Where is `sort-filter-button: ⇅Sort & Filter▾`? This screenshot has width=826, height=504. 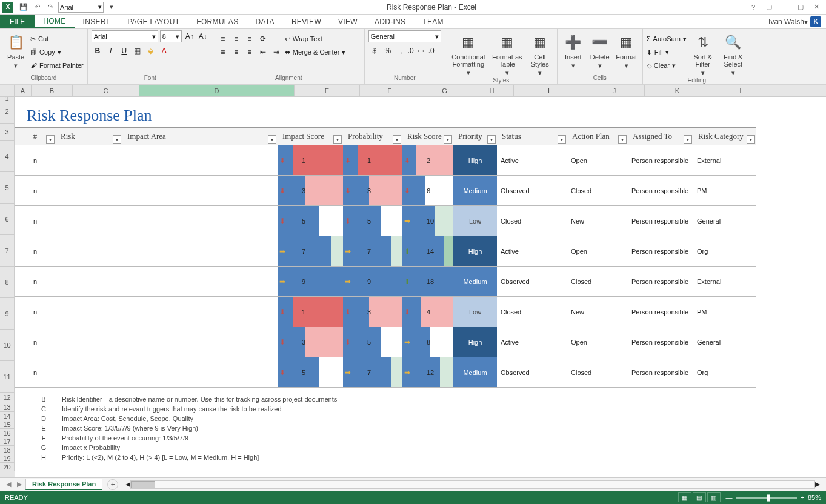 sort-filter-button: ⇅Sort & Filter▾ is located at coordinates (703, 53).